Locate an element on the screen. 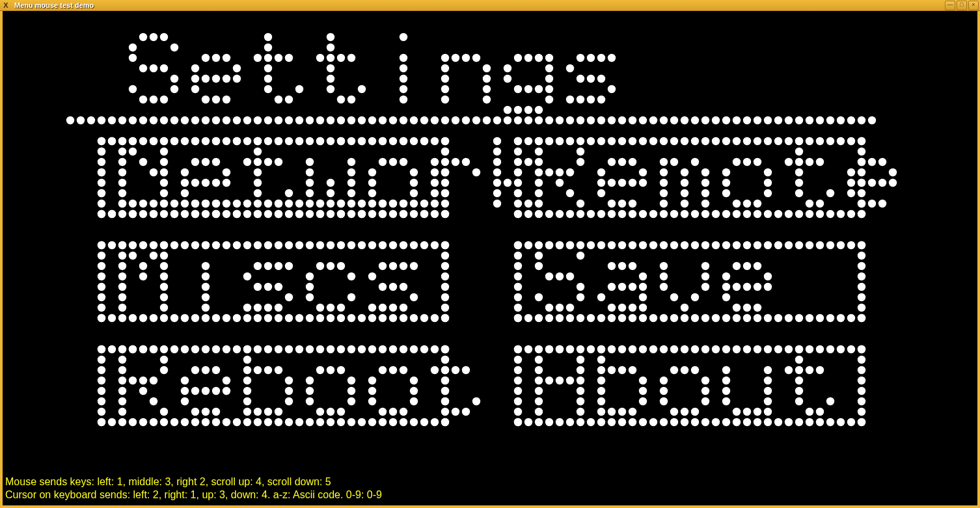 The height and width of the screenshot is (508, 980). footer-line-2: Cursor on keyboard sends: left: 2, right… is located at coordinates (194, 495).